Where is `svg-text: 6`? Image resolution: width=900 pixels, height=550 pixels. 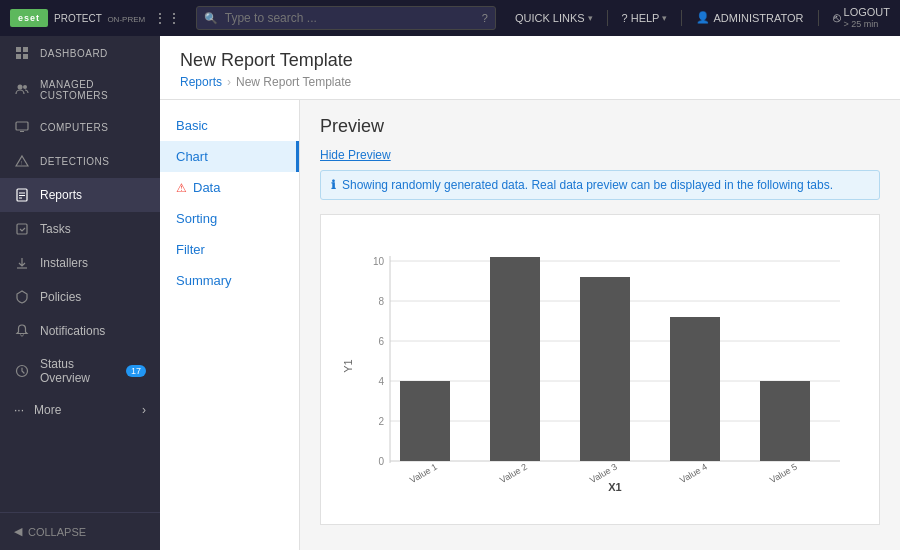
svg-text: 6 is located at coordinates (381, 342).